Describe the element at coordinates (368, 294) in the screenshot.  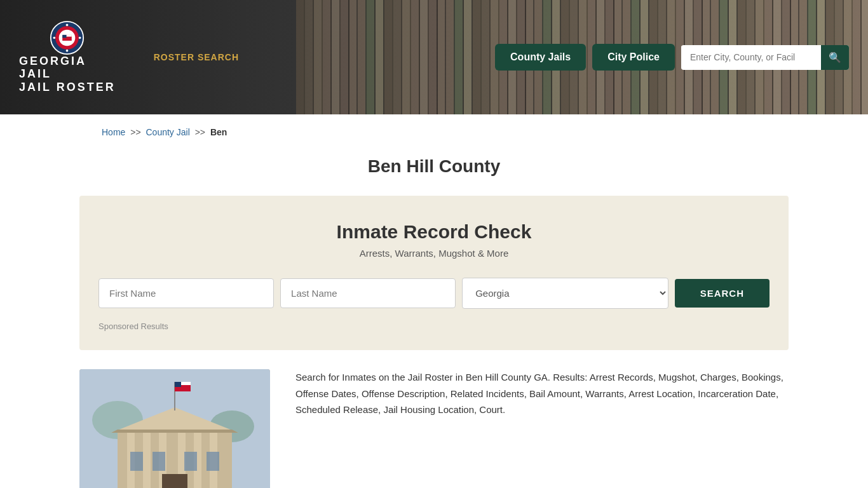
I see `last-name-input` at that location.